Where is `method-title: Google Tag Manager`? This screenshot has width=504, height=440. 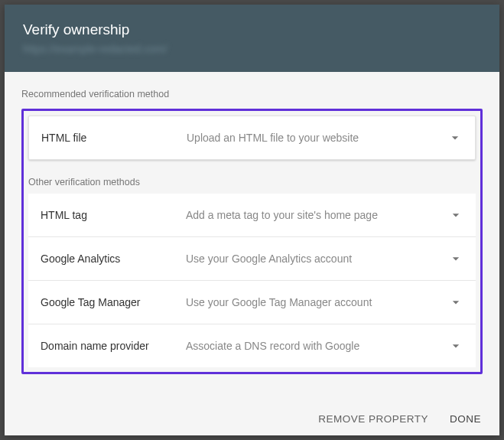
method-title: Google Tag Manager is located at coordinates (113, 302).